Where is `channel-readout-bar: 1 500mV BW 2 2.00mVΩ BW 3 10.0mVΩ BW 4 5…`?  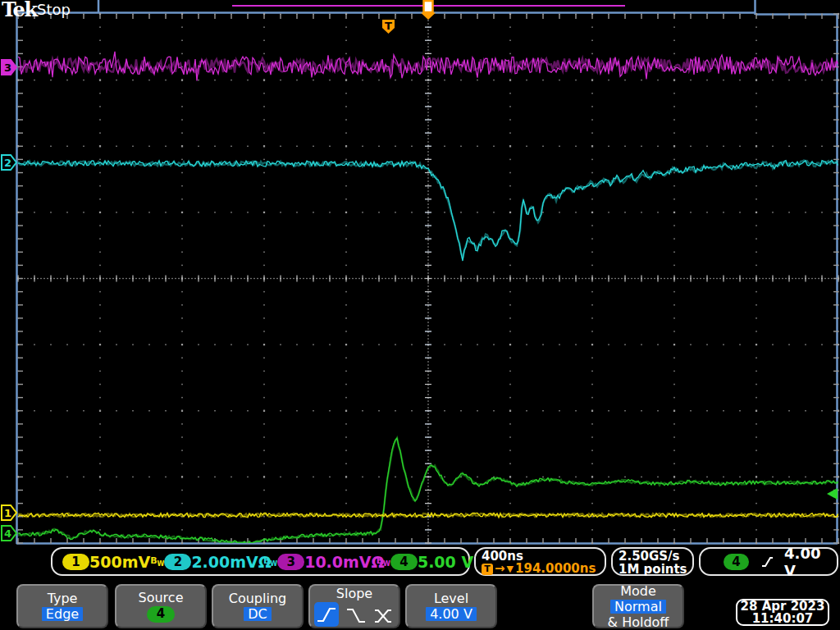
channel-readout-bar: 1 500mV BW 2 2.00mVΩ BW 3 10.0mVΩ BW 4 5… is located at coordinates (261, 561).